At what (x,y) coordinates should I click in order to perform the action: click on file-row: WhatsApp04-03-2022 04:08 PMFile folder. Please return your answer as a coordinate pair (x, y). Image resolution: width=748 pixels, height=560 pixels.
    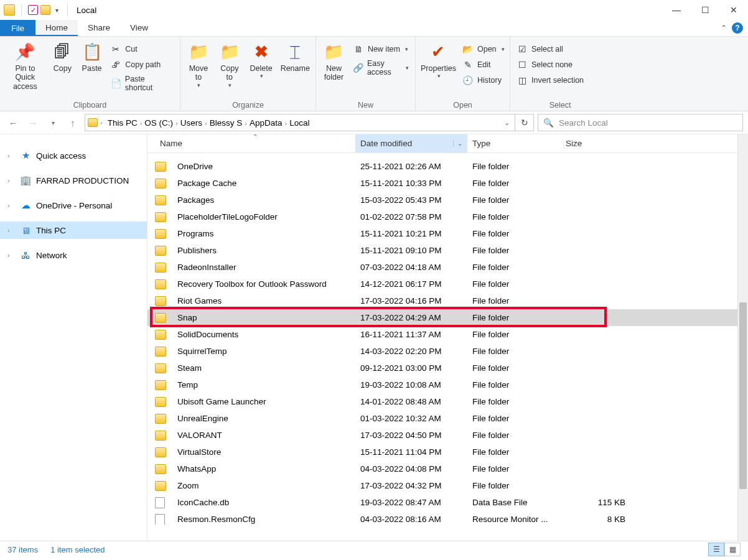
    Looking at the image, I should click on (448, 469).